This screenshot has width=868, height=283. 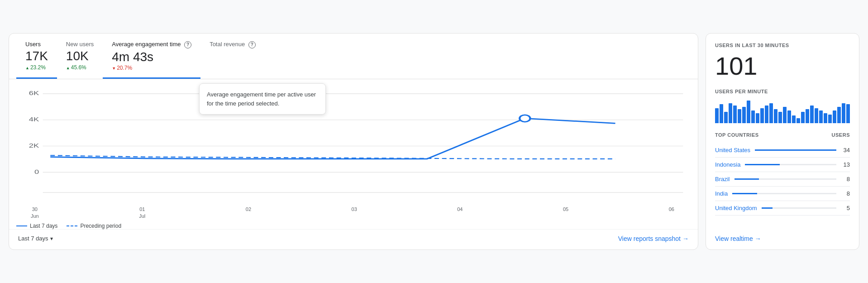 I want to click on tab-total-revenue: Total revenue ?, so click(x=233, y=56).